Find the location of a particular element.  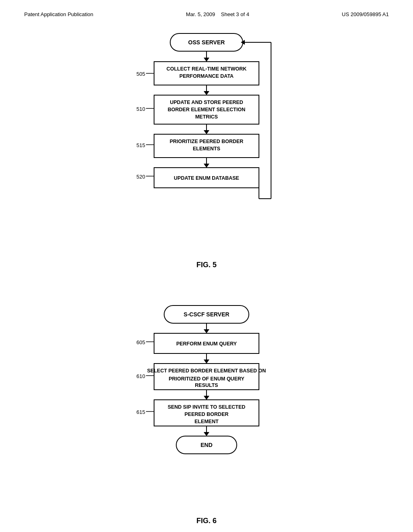

svg-text: ELEMENTS is located at coordinates (206, 149).